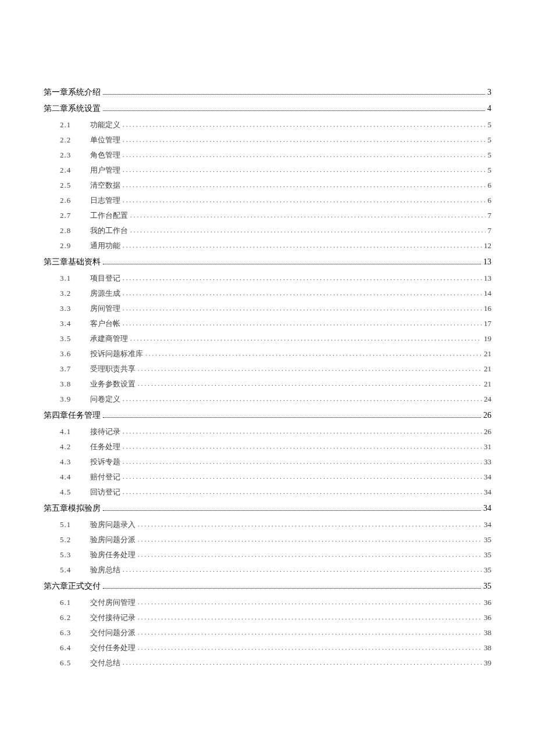 This screenshot has width=535, height=756. I want to click on toc-sub-number: 3.4, so click(75, 324).